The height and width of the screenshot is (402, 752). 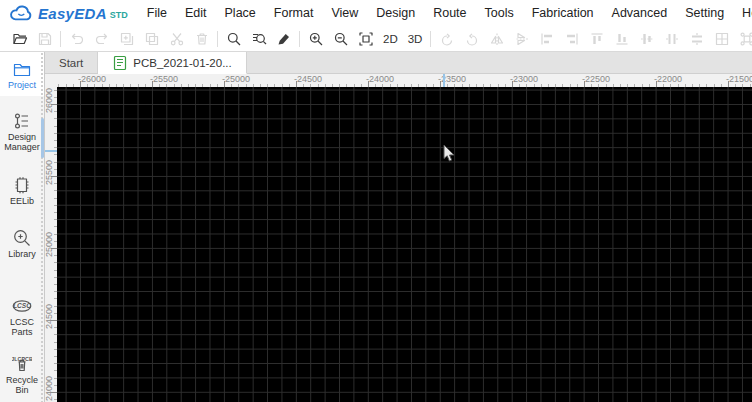 I want to click on tab-pcb-2021-01-20: PCB_2021-01-20..., so click(x=172, y=63).